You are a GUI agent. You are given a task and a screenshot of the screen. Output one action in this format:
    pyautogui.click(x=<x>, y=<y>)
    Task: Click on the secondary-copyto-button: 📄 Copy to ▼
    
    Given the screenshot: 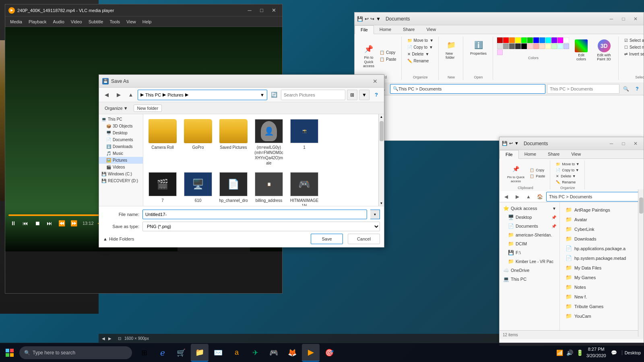 What is the action you would take?
    pyautogui.click(x=568, y=170)
    